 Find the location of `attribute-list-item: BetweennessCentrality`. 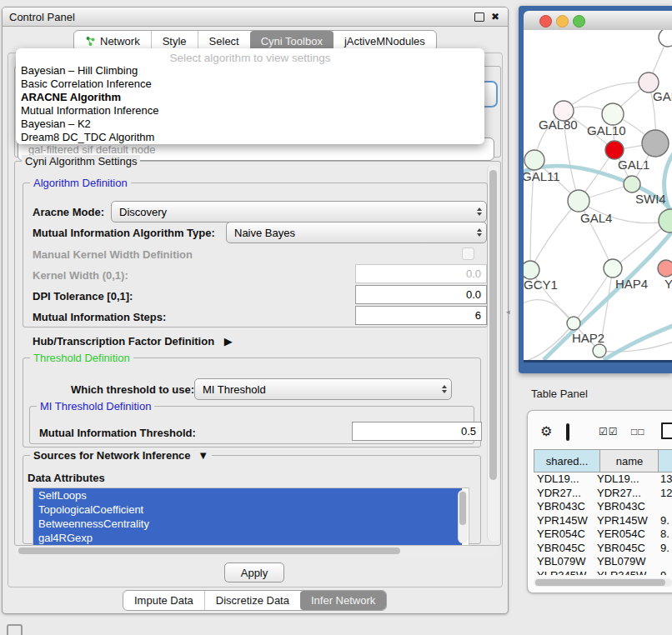

attribute-list-item: BetweennessCentrality is located at coordinates (248, 523).